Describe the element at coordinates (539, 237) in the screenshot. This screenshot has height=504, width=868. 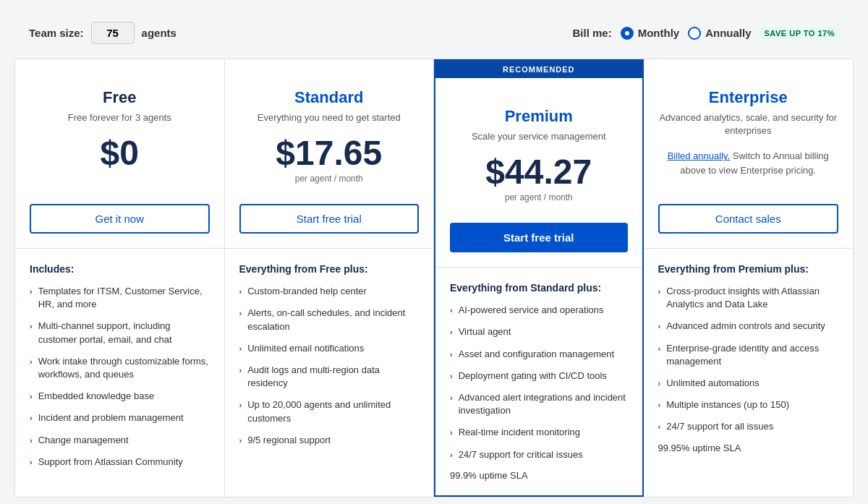
I see `premium-cta-button: Start free trial` at that location.